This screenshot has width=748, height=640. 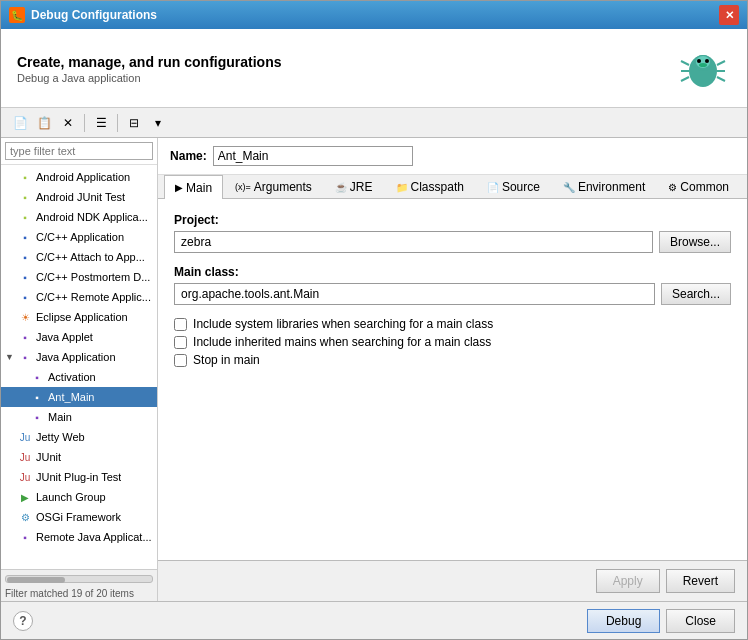 I want to click on new-config-button: 📄, so click(x=20, y=123).